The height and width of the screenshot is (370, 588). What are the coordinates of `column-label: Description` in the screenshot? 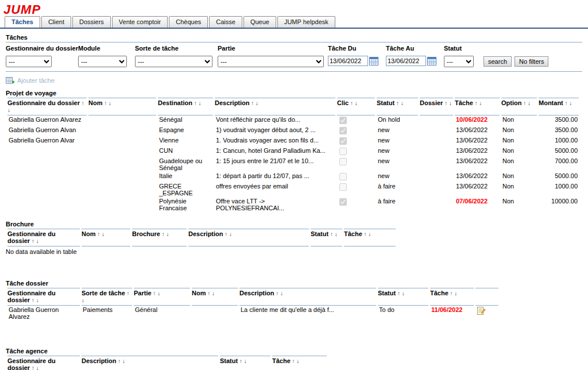 It's located at (232, 103).